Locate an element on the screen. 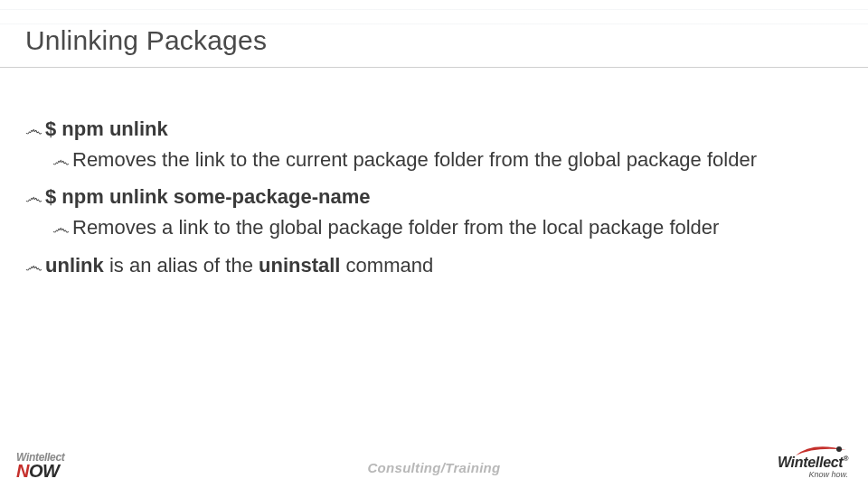  bullet-block-1: ෴$ npm unlink ෴Removes the link to the c… is located at coordinates (425, 145).